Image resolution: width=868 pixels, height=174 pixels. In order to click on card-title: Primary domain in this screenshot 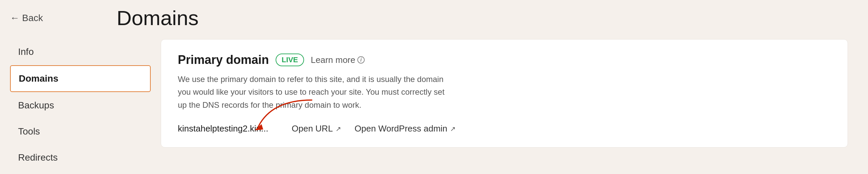, I will do `click(223, 60)`.